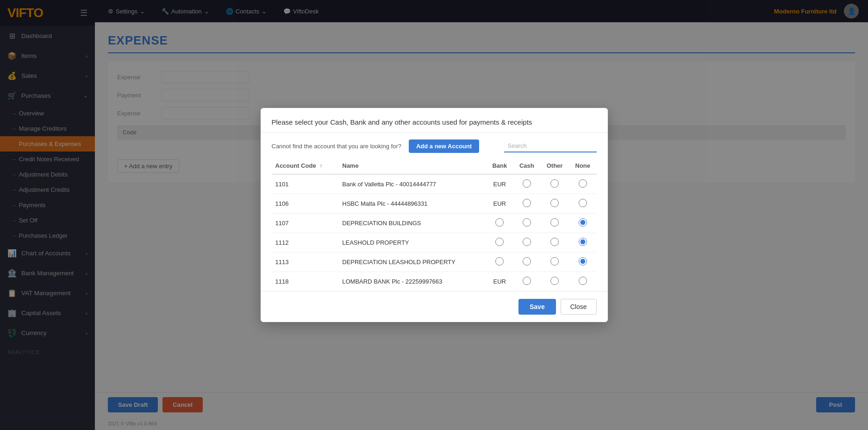 This screenshot has width=868, height=430. I want to click on col-account-code: Account Code ↑, so click(306, 166).